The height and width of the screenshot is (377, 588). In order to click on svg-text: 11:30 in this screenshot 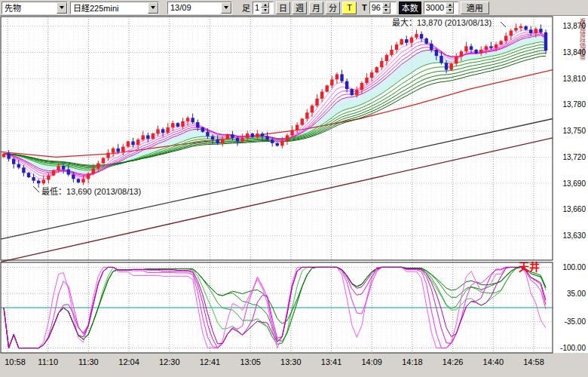, I will do `click(89, 362)`.